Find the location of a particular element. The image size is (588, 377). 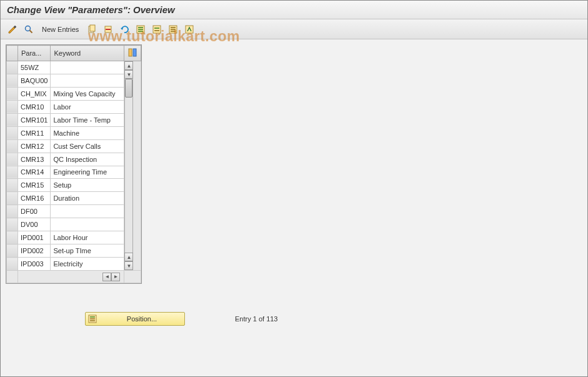

column-header-param: Para... is located at coordinates (34, 54).